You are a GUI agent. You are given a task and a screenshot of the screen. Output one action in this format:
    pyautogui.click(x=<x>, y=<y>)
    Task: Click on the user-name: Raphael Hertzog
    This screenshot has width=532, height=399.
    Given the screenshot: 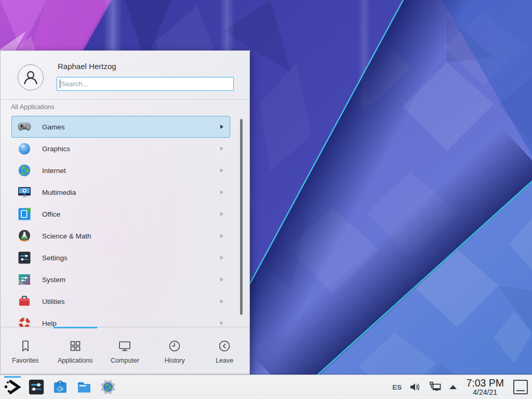 What is the action you would take?
    pyautogui.click(x=87, y=66)
    